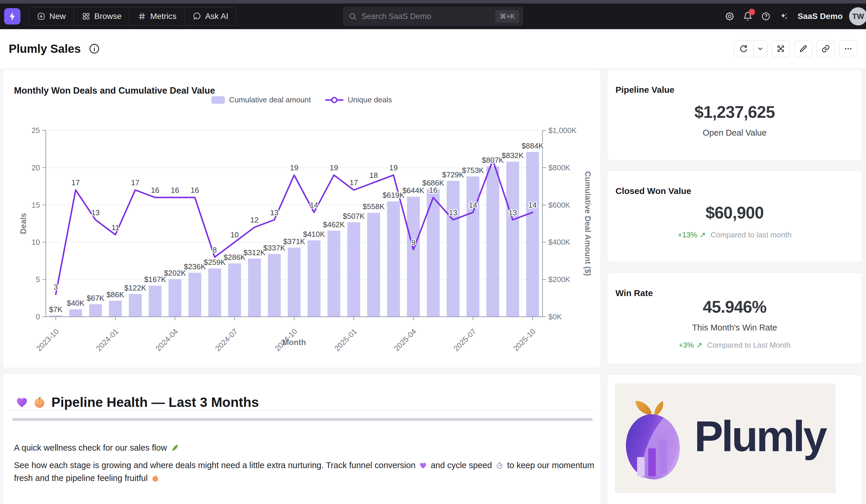  What do you see at coordinates (848, 49) in the screenshot?
I see `ellipsis-icon` at bounding box center [848, 49].